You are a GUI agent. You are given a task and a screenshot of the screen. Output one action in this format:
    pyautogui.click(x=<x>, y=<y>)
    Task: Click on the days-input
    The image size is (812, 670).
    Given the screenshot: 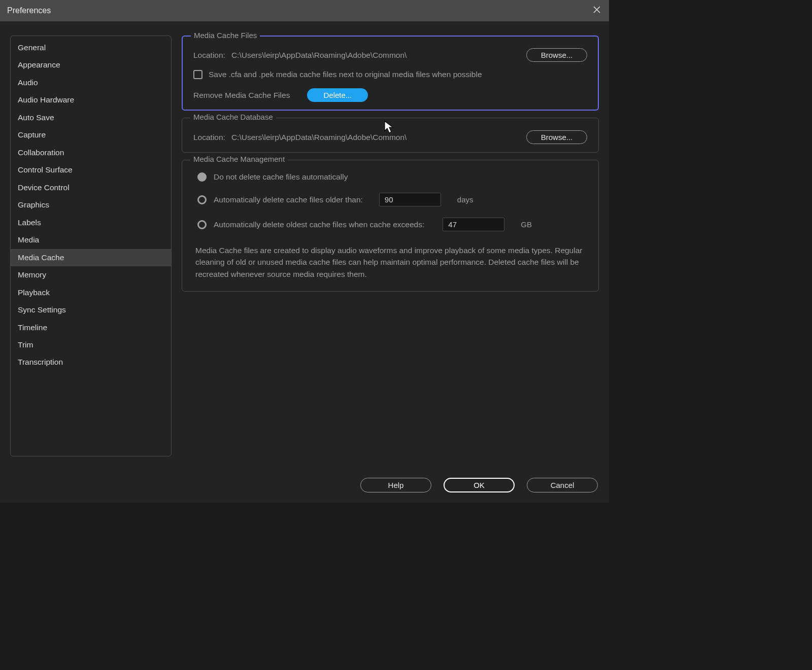 What is the action you would take?
    pyautogui.click(x=410, y=200)
    